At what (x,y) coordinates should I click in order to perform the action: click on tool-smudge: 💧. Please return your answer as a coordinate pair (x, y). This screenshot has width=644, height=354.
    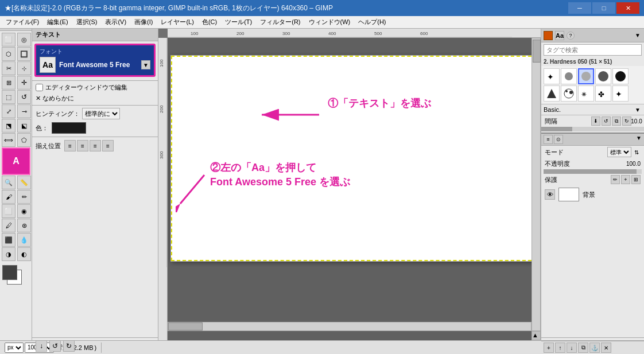
    Looking at the image, I should click on (24, 240).